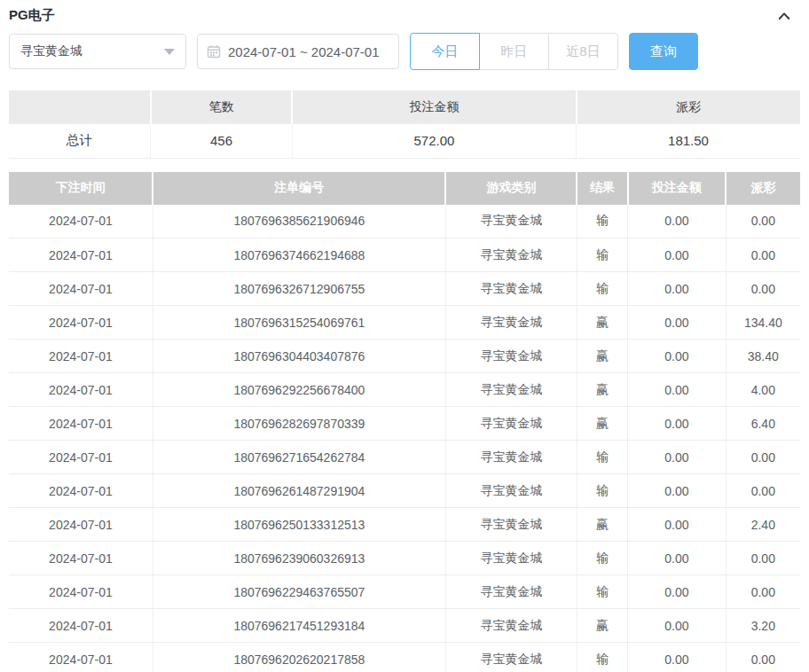  I want to click on records-header-result: 结果, so click(601, 188).